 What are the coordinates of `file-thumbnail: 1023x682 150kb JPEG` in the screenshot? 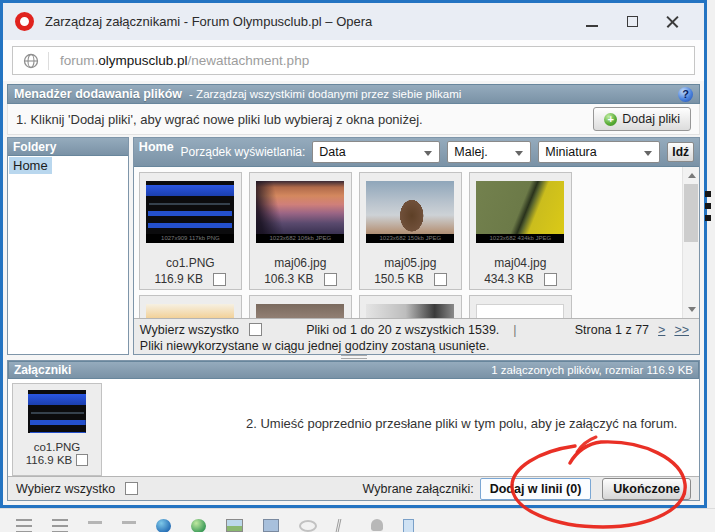 It's located at (410, 212).